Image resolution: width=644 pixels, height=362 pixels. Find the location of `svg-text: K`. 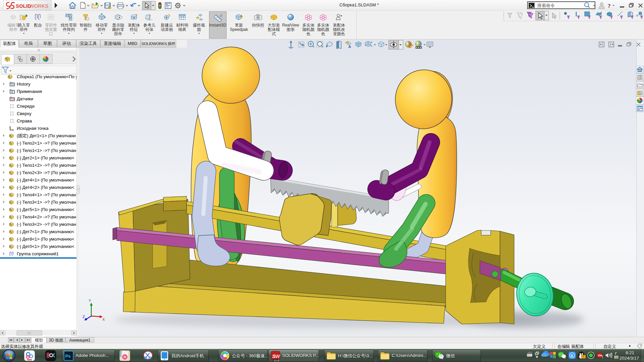

svg-text: K is located at coordinates (572, 356).